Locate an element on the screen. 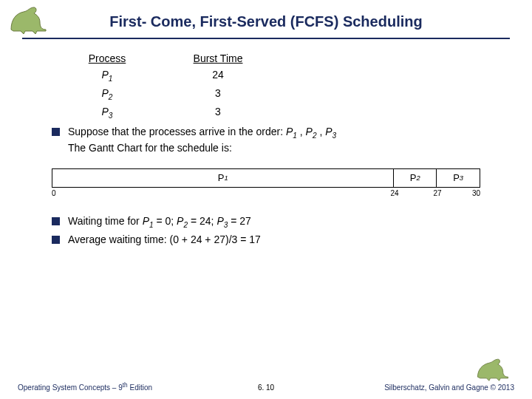 The width and height of the screenshot is (532, 399). slide-footer: Operating System Concepts – 9th Edition … is located at coordinates (266, 374).